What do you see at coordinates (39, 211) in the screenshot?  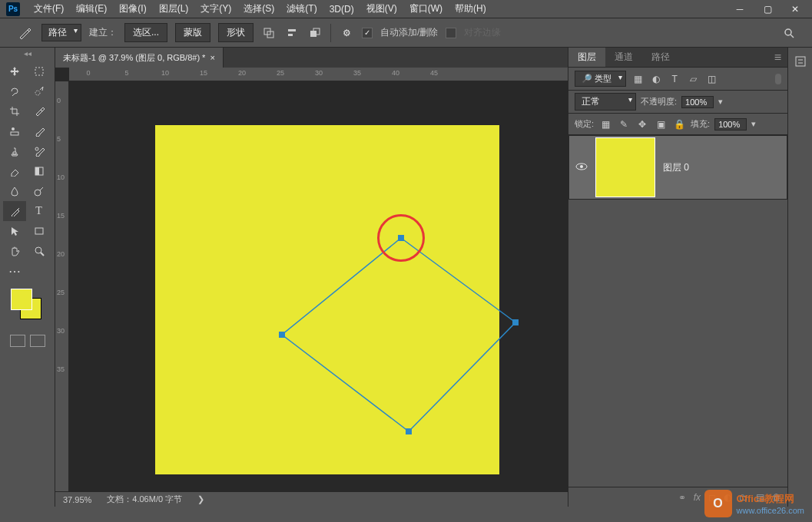 I see `type-tool-icon: T` at bounding box center [39, 211].